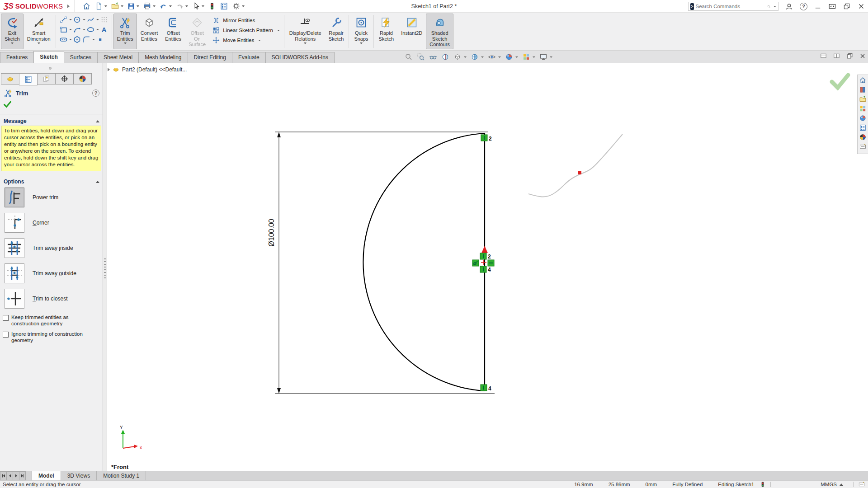 This screenshot has width=868, height=488. I want to click on trim-away-inside-option: Trim away inside, so click(39, 248).